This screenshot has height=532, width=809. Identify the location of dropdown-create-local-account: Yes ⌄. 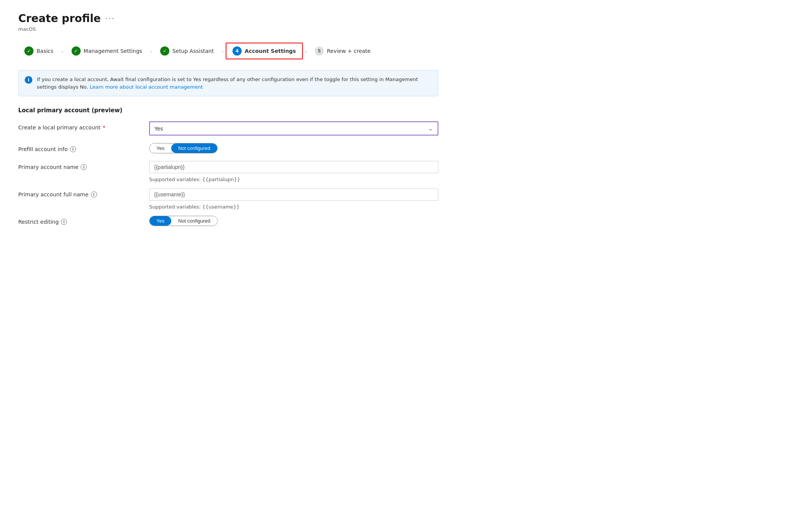
(294, 129).